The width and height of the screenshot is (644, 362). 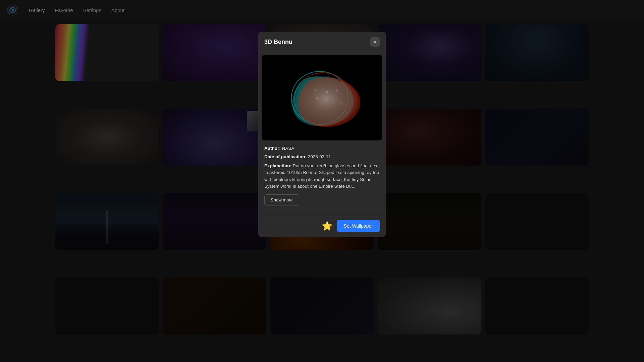 I want to click on author-row: Author: NASA, so click(x=322, y=148).